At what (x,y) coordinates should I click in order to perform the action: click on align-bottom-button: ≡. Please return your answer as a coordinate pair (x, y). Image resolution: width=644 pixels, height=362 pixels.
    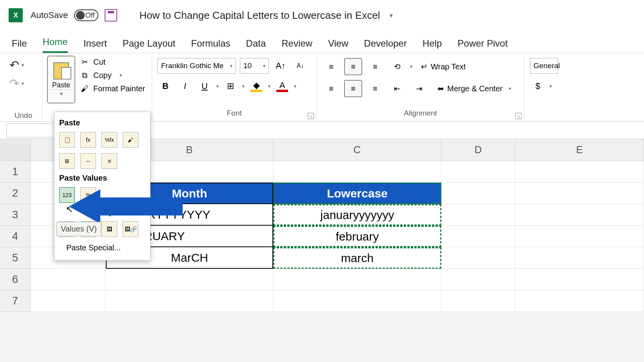
    Looking at the image, I should click on (375, 67).